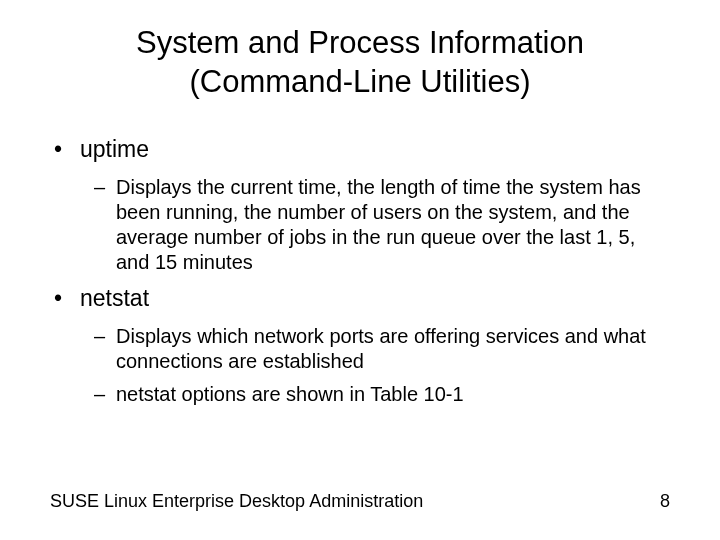 This screenshot has height=540, width=720. What do you see at coordinates (393, 349) in the screenshot?
I see `bullet-text: Displays which network ports are offerin…` at bounding box center [393, 349].